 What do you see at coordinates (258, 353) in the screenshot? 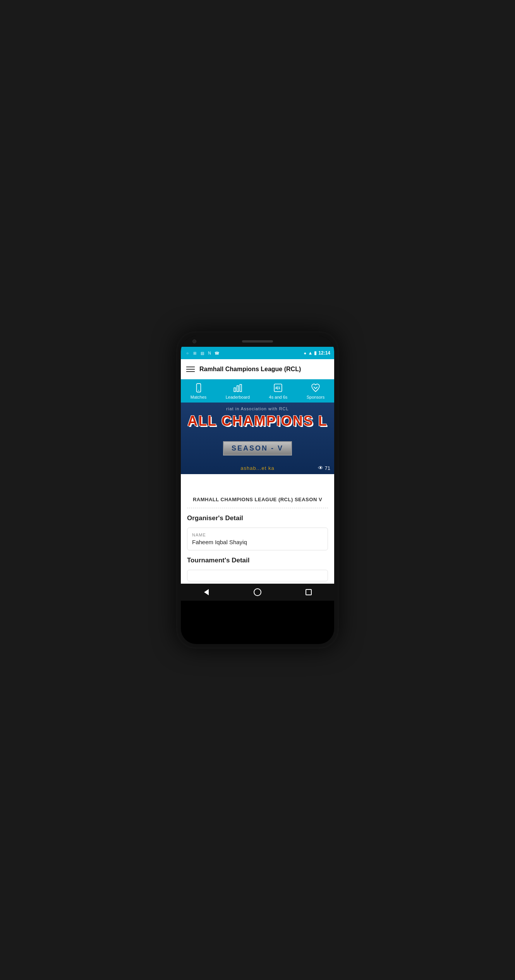
I see `status-bar: ○ ⊞ ▤ N ☎ ⬥ ▲ ▮ 12:14` at bounding box center [258, 353].